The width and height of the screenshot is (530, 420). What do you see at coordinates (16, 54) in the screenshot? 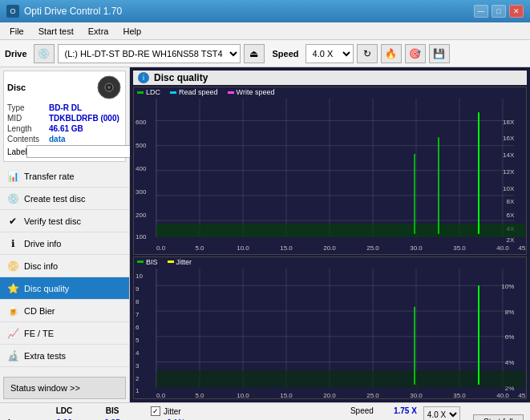
I see `drive-label: Drive` at bounding box center [16, 54].